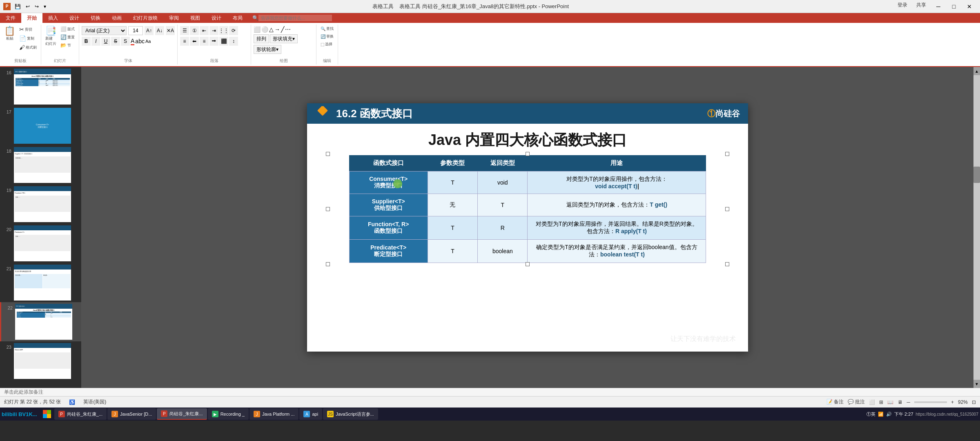  Describe the element at coordinates (18, 7) in the screenshot. I see `save-button: 💾` at that location.